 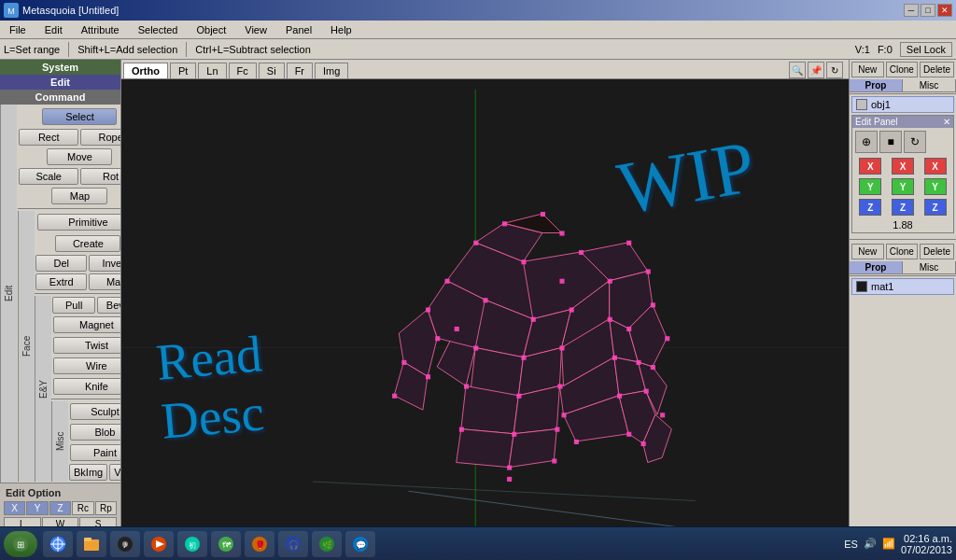 I want to click on menu-file: File, so click(x=18, y=30).